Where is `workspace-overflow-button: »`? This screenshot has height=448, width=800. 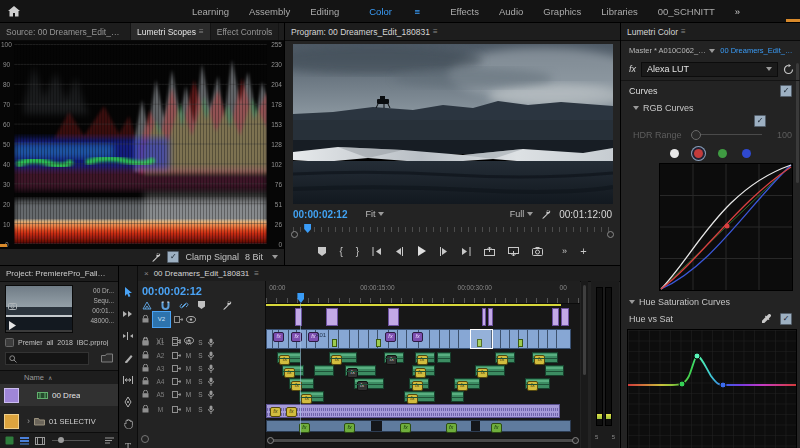
workspace-overflow-button: » is located at coordinates (738, 12).